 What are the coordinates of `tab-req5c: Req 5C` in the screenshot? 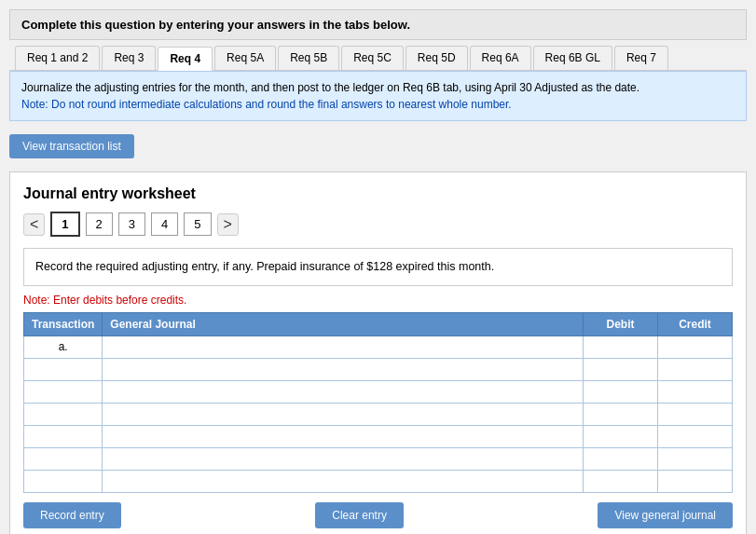 It's located at (373, 58).